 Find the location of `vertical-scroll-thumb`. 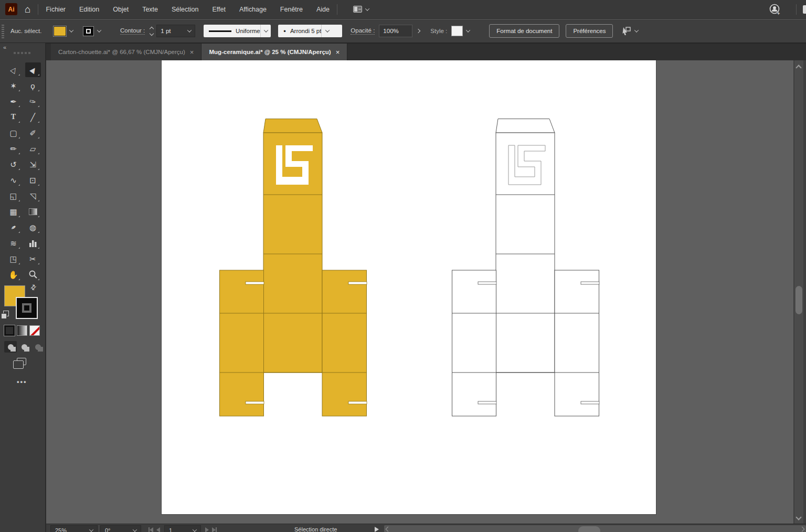

vertical-scroll-thumb is located at coordinates (799, 300).